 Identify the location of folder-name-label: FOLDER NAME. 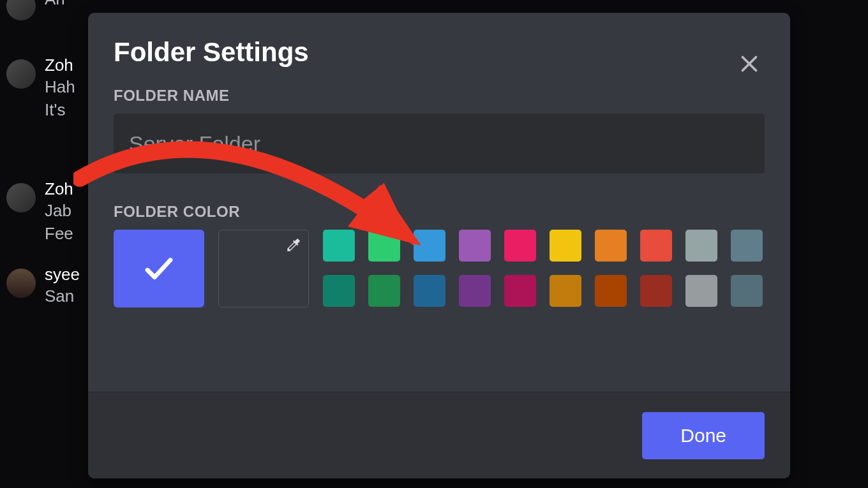
(439, 96).